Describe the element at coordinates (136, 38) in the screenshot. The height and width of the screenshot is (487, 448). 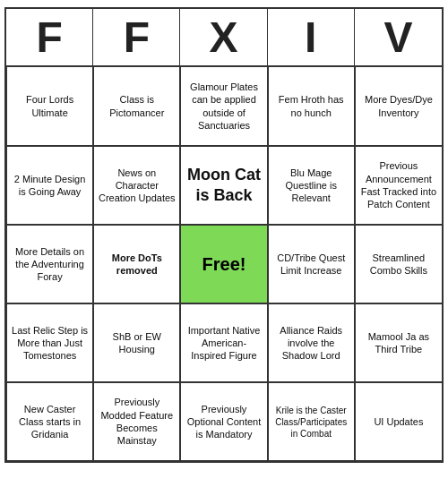
I see `header-letter-f2: F` at that location.